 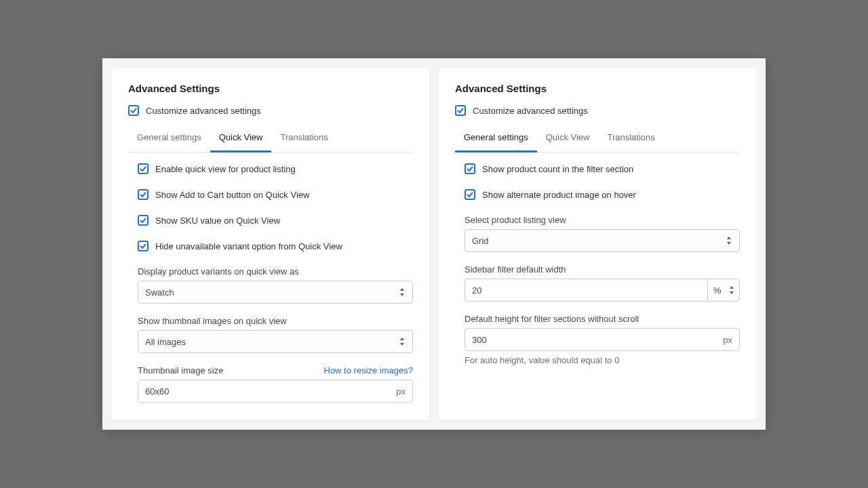 I want to click on show-atc-label: Show Add to Cart button on Quick View, so click(x=232, y=195).